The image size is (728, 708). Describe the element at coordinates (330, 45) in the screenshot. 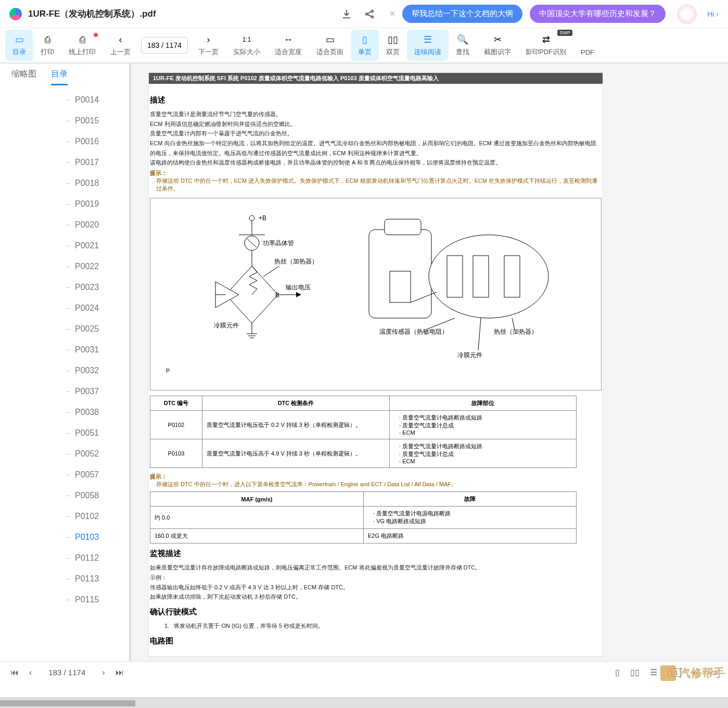

I see `fit-page-button: ▭适合页面` at that location.